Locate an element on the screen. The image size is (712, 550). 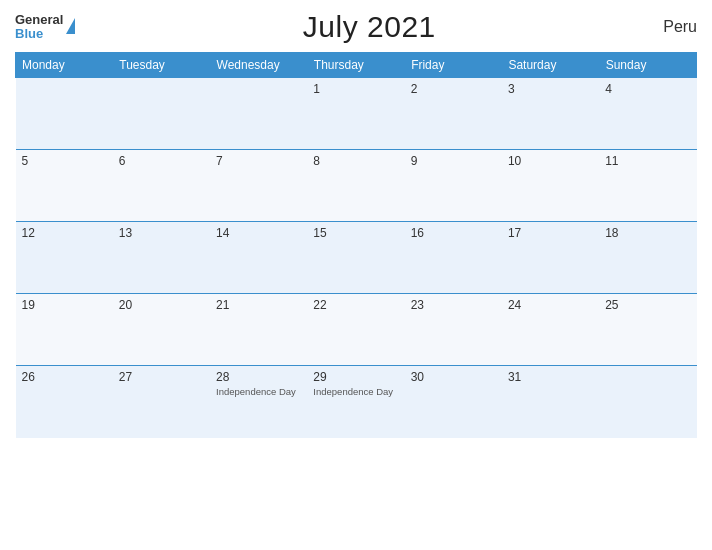
table-row: 16 is located at coordinates (454, 258).